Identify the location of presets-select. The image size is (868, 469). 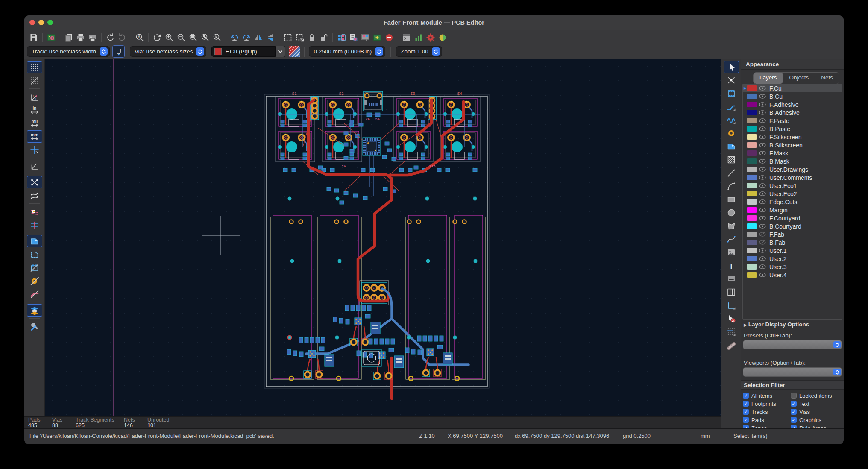
(792, 345).